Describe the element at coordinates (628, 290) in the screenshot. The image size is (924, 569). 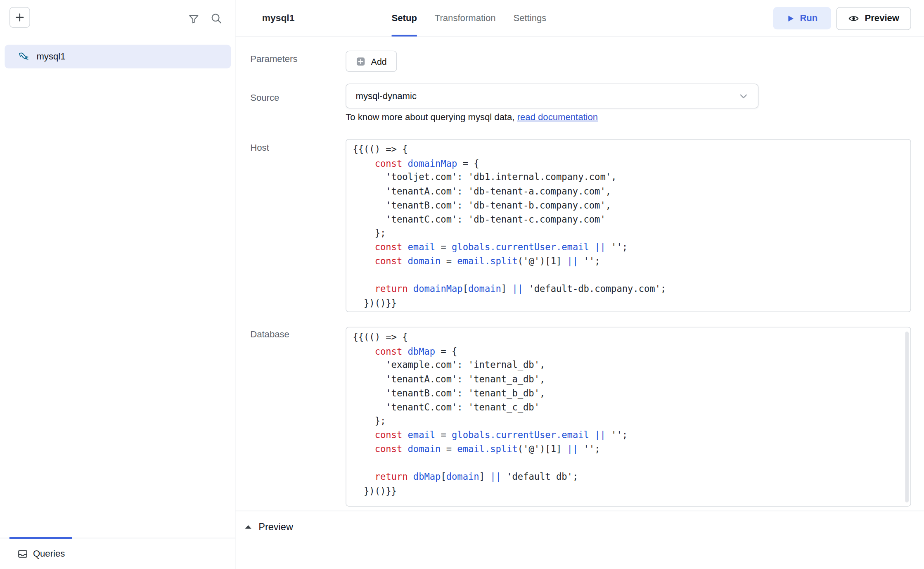
I see `code-line: return domainMap[domain] || 'default-db.…` at that location.